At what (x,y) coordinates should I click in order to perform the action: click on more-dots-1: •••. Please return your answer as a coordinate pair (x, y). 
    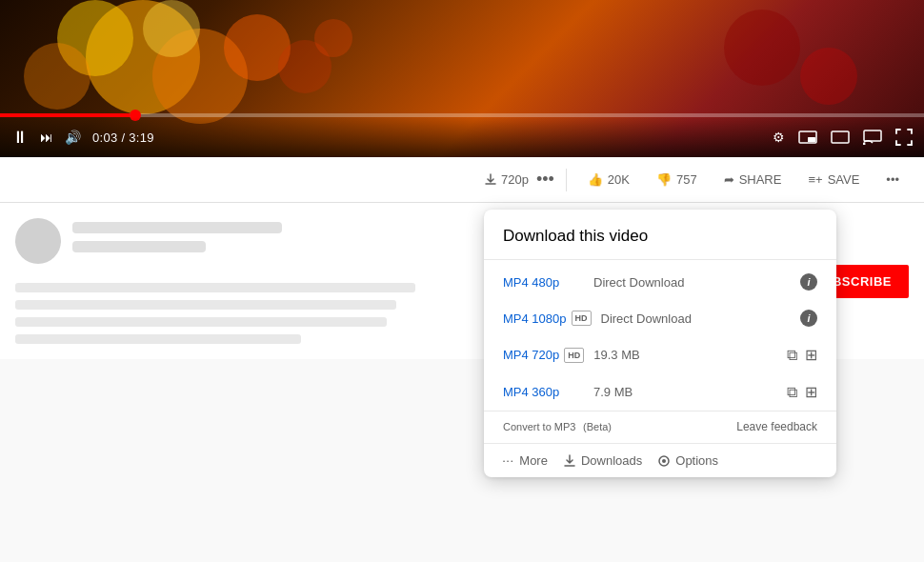
    Looking at the image, I should click on (545, 179).